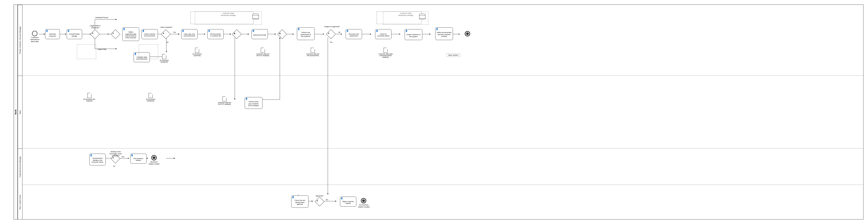 Image resolution: width=868 pixels, height=224 pixels. What do you see at coordinates (35, 39) in the screenshot?
I see `start-event-label: Customer interested in Bank offer` at bounding box center [35, 39].